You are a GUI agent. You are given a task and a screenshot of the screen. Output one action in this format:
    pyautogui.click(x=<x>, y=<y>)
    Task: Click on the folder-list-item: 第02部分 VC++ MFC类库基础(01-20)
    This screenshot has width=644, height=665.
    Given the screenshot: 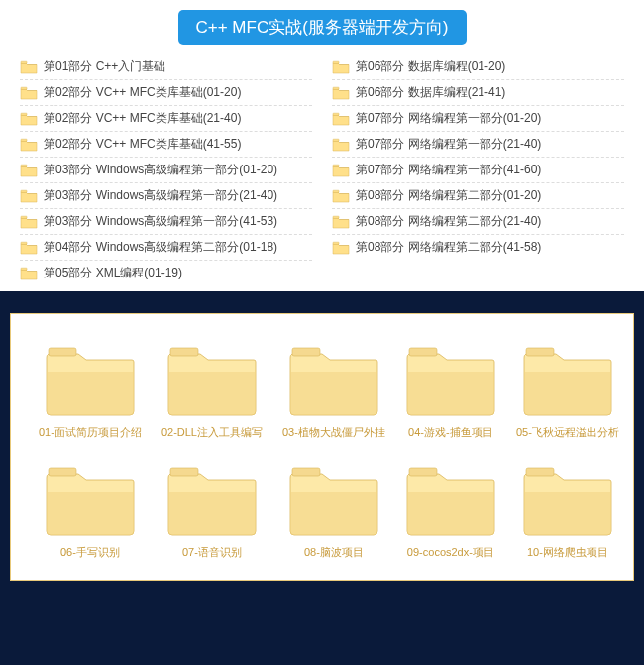 What is the action you would take?
    pyautogui.click(x=166, y=93)
    